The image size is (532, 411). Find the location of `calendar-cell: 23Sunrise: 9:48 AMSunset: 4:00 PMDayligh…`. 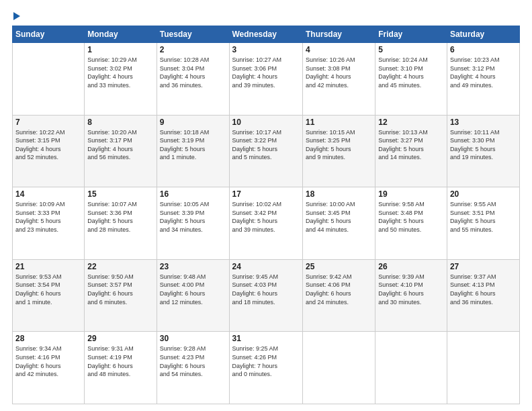

calendar-cell: 23Sunrise: 9:48 AMSunset: 4:00 PMDayligh… is located at coordinates (193, 295).